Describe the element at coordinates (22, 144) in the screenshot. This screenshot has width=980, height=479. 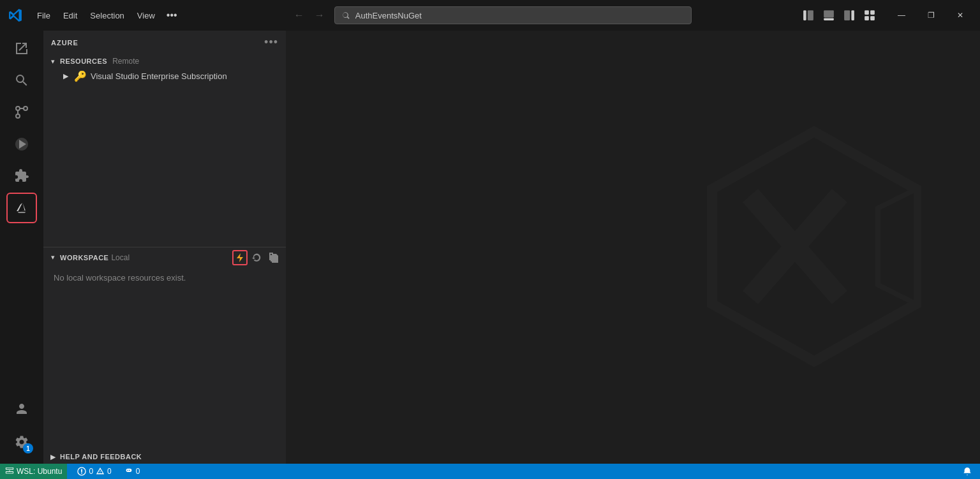
I see `sidebar-item-run-debug` at that location.